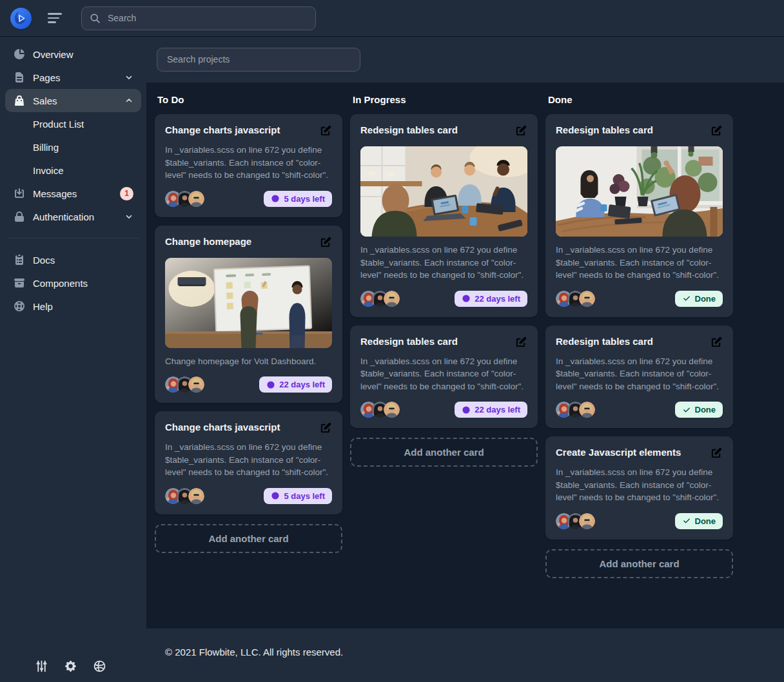 The height and width of the screenshot is (682, 784). What do you see at coordinates (44, 260) in the screenshot?
I see `sidebar-item-label: Docs` at bounding box center [44, 260].